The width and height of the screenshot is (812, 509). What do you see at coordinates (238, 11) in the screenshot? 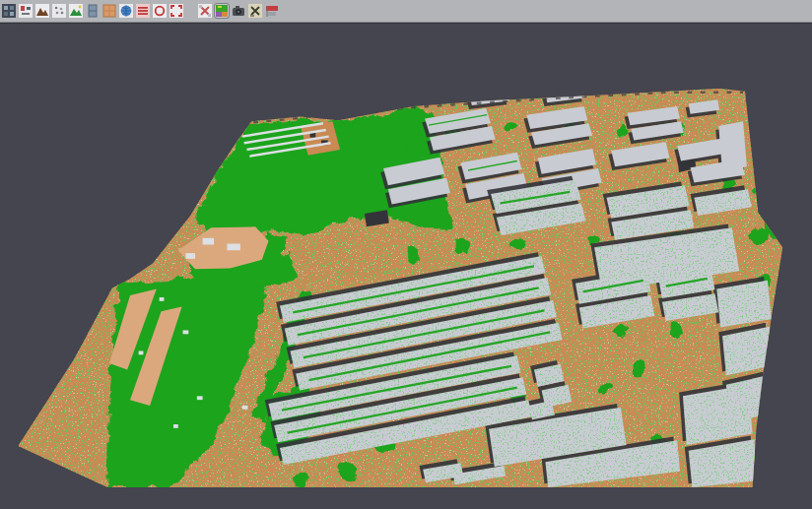
I see `camera-icon` at bounding box center [238, 11].